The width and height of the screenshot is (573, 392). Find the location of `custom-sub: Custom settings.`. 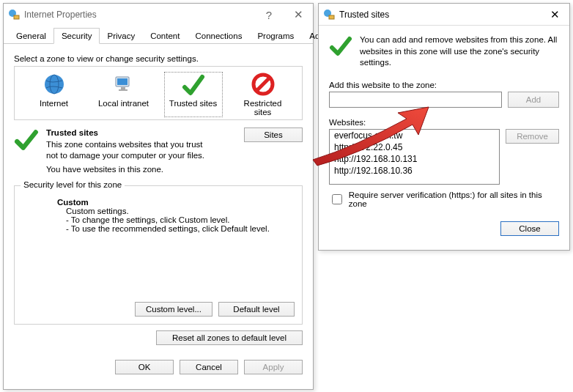

custom-sub: Custom settings. is located at coordinates (175, 211).